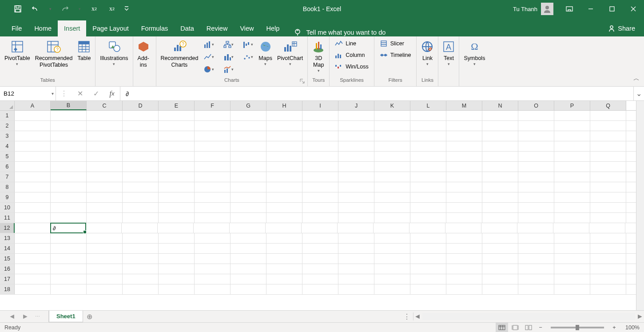 Image resolution: width=644 pixels, height=332 pixels. Describe the element at coordinates (96, 93) in the screenshot. I see `enter-icon: ✓` at that location.